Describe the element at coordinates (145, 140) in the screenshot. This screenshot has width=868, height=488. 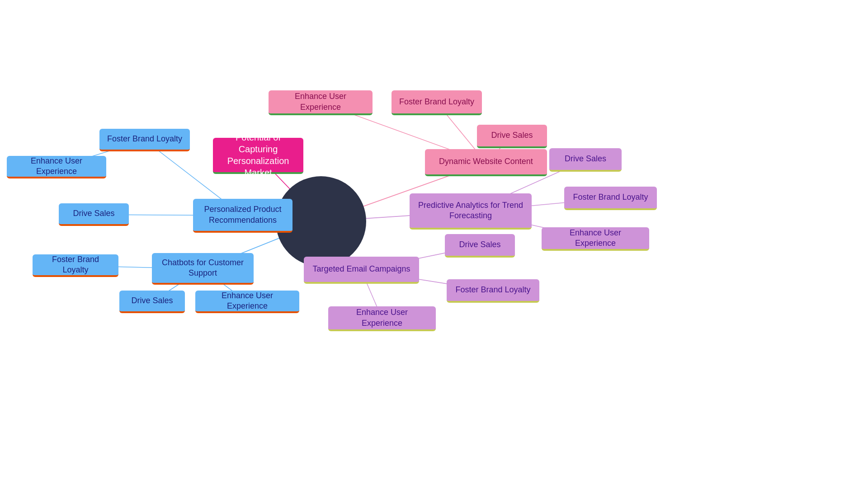
I see `node-foster-brand-left-top: Foster Brand Loyalty` at that location.